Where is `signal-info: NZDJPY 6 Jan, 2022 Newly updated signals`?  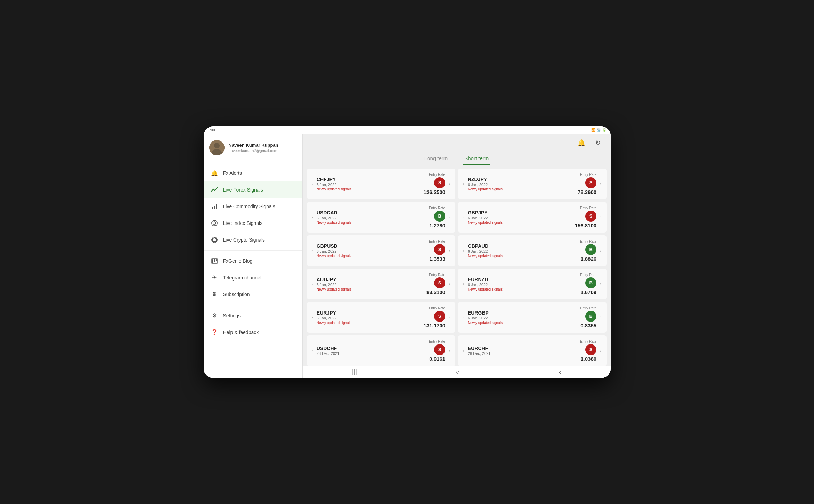
signal-info: NZDJPY 6 Jan, 2022 Newly updated signals is located at coordinates (521, 184).